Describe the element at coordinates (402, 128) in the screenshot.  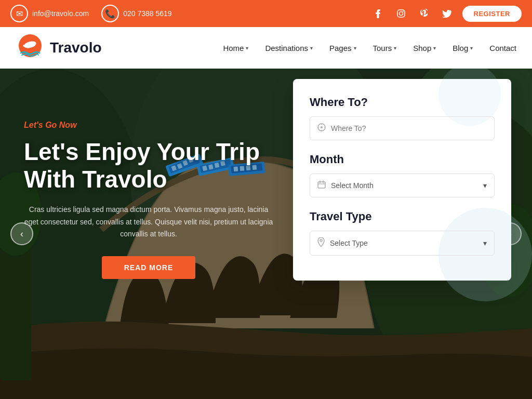
I see `where-to-input-wrapper` at that location.